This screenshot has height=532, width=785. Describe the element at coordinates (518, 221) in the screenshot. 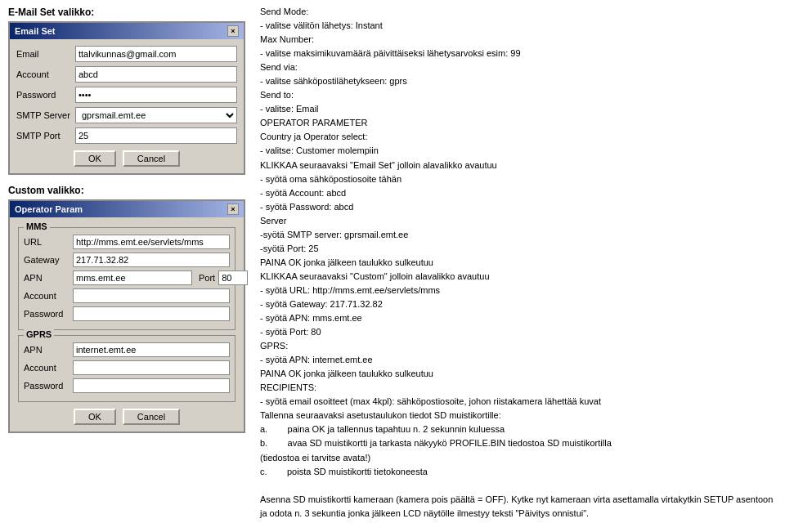

I see `line-server-title: Server` at that location.